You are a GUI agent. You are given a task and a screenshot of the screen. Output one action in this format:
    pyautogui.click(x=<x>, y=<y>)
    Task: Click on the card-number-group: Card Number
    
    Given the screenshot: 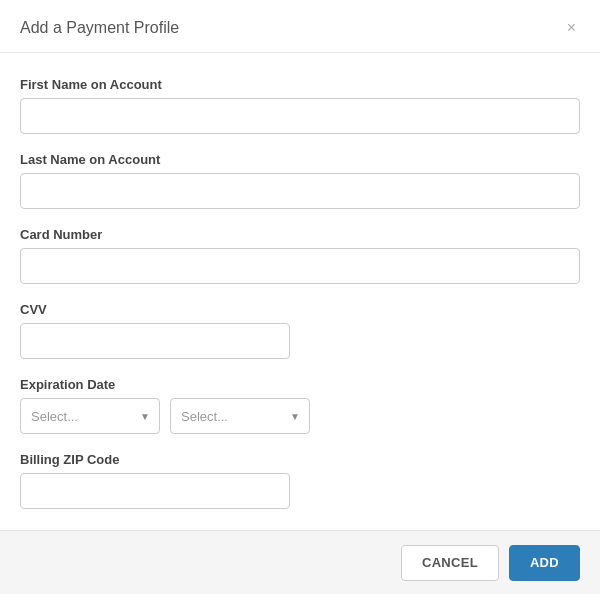 What is the action you would take?
    pyautogui.click(x=300, y=256)
    